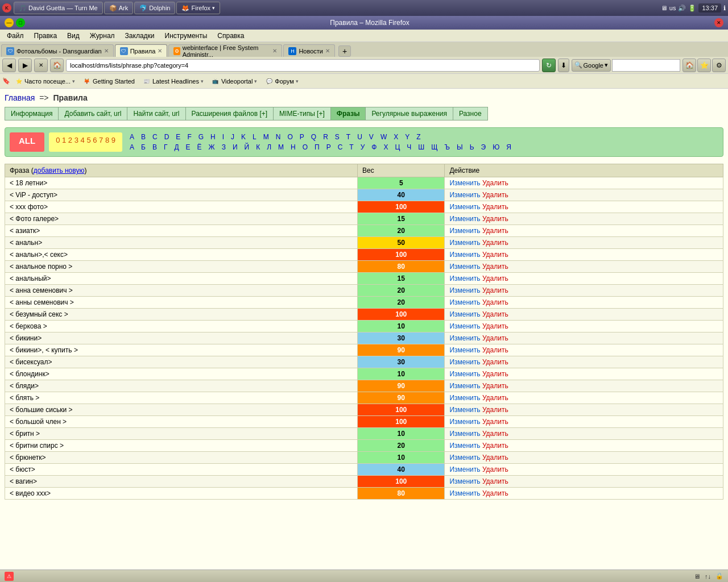 Image resolution: width=728 pixels, height=582 pixels. I want to click on alpha-Л: Л, so click(269, 147).